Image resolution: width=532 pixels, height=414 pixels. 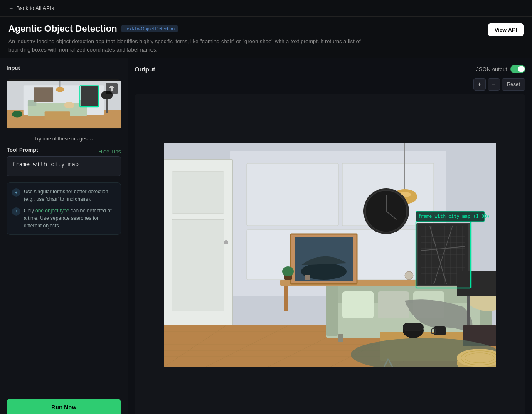 I want to click on prompt-input, so click(x=64, y=166).